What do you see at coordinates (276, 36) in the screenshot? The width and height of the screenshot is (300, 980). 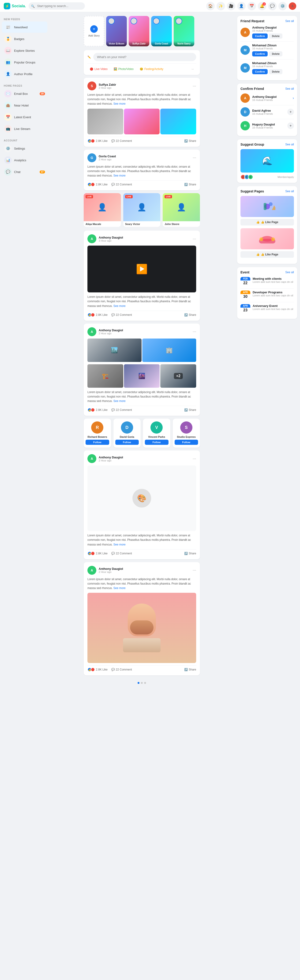 I see `delete-request-1: Delete` at bounding box center [276, 36].